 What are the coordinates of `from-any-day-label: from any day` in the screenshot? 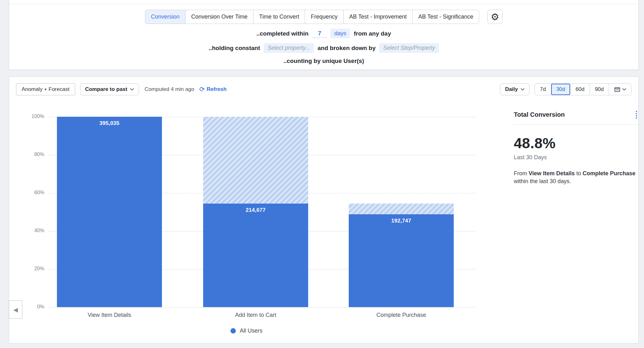 It's located at (372, 34).